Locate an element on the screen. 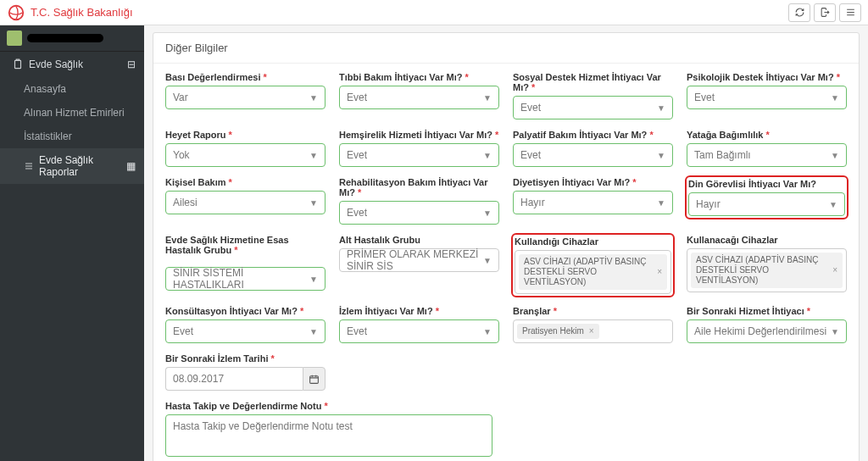 This screenshot has height=461, width=868. select-kisisel: Ailesi▼ is located at coordinates (246, 203).